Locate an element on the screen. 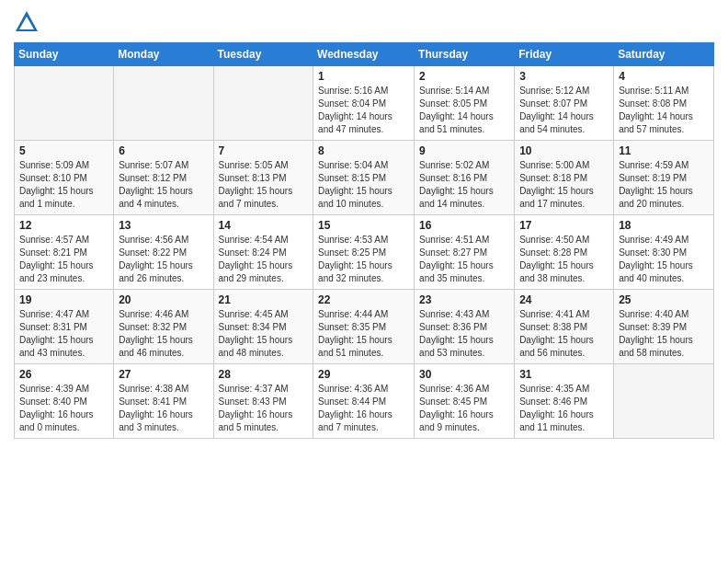  day-info: Sunrise: 4:40 AMSunset: 8:39 PMDaylight:… is located at coordinates (664, 334).